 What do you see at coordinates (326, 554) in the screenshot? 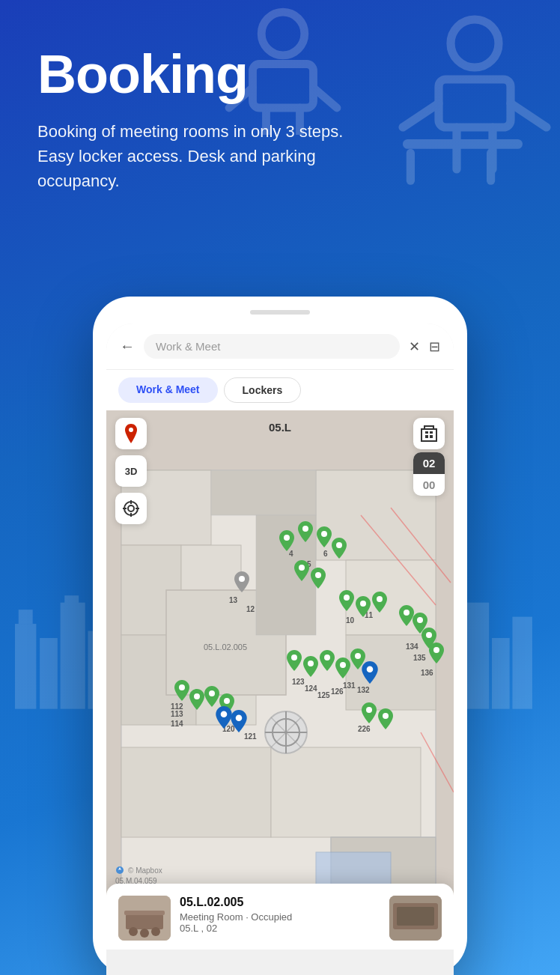
I see `pin-label-6: 6` at bounding box center [326, 554].